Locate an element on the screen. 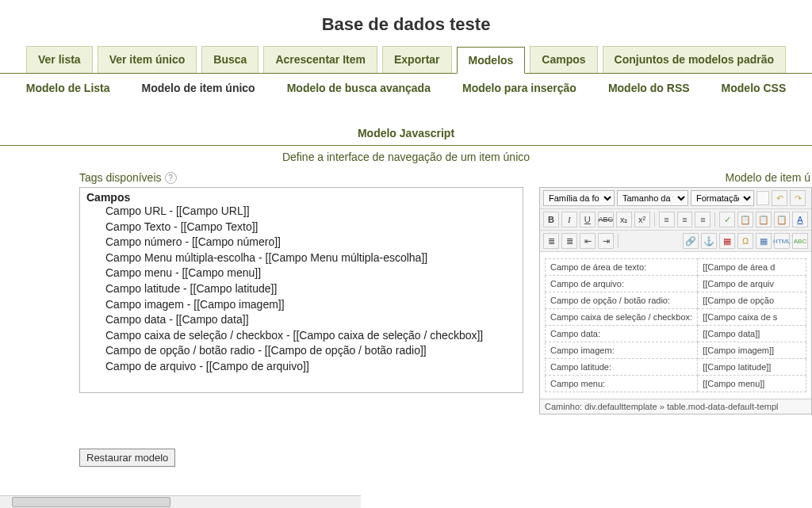 This screenshot has height=508, width=812. tab-fields: Campos is located at coordinates (563, 59).